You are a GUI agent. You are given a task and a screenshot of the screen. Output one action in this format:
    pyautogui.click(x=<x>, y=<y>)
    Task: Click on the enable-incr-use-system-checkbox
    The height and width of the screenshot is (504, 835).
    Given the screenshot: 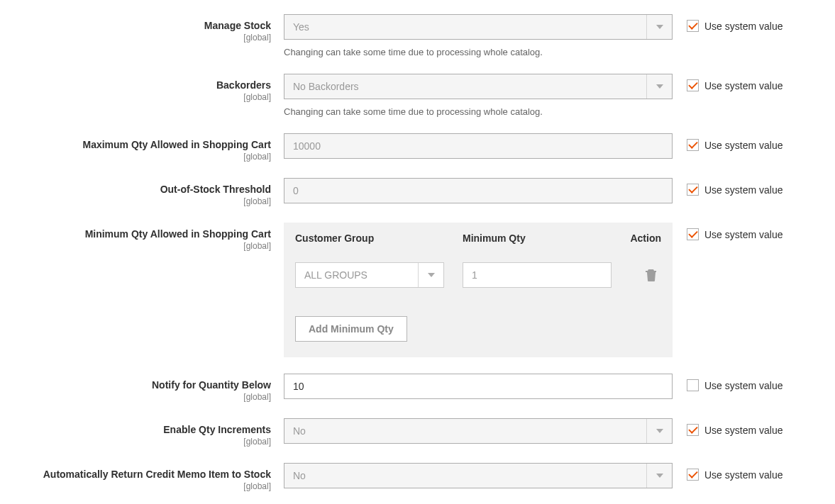 What is the action you would take?
    pyautogui.click(x=692, y=430)
    